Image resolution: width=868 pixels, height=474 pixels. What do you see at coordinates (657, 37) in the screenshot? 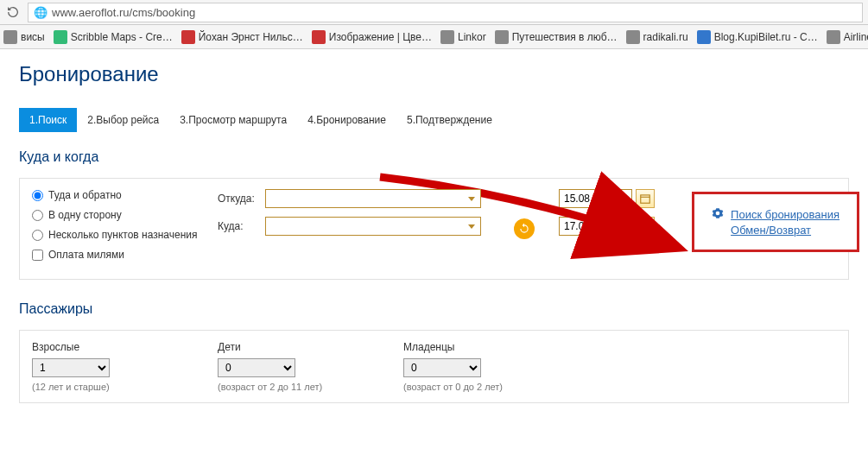
I see `bookmark-item: radikali.ru` at bounding box center [657, 37].